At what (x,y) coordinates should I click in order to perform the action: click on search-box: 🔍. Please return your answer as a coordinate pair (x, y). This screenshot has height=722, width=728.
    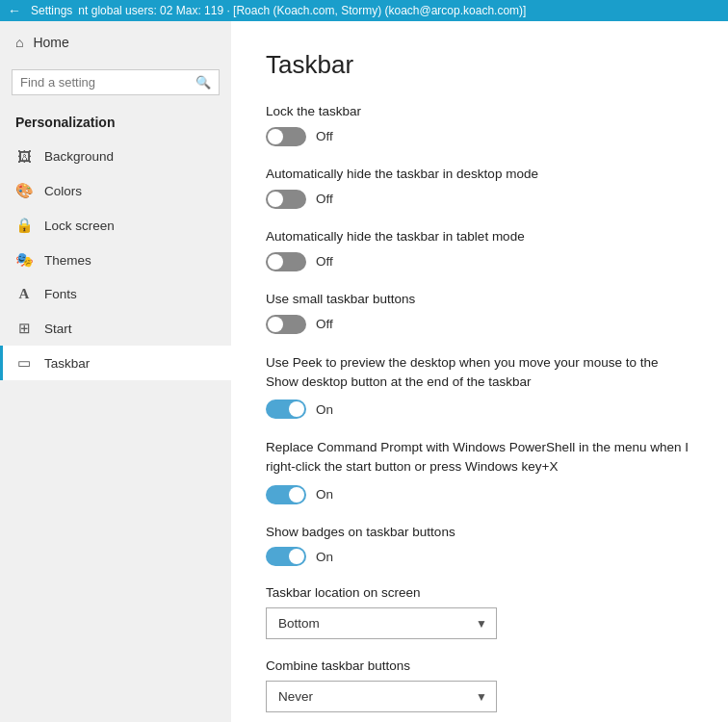
    Looking at the image, I should click on (116, 83).